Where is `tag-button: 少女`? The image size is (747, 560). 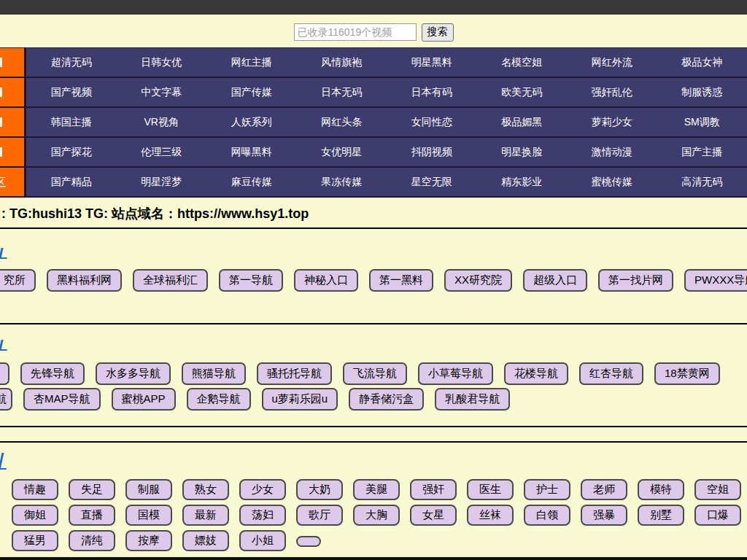 tag-button: 少女 is located at coordinates (263, 490).